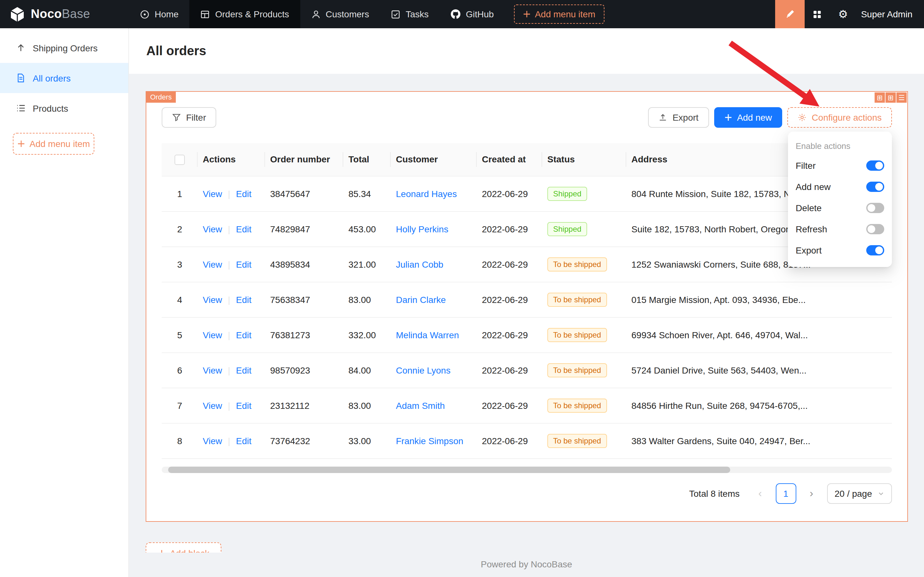 The image size is (924, 577). Describe the element at coordinates (840, 199) in the screenshot. I see `enable-actions-menu: Enable actions Filter Add new Delete Ref…` at that location.